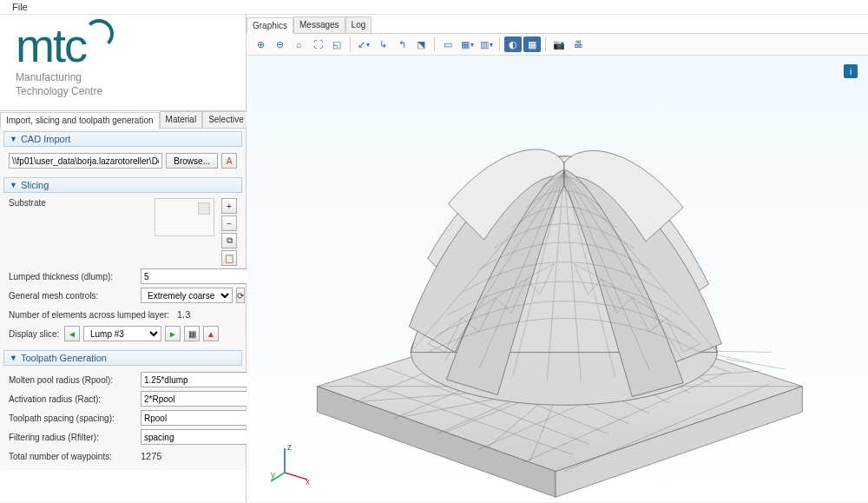 The height and width of the screenshot is (503, 868). What do you see at coordinates (73, 438) in the screenshot?
I see `filter-radius-label: Filtering radius (Rfilter):` at bounding box center [73, 438].